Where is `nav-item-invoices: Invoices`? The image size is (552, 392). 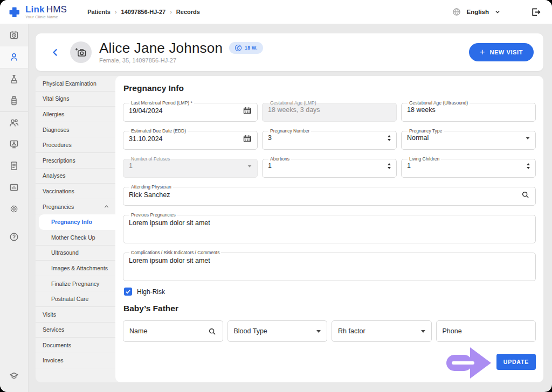 nav-item-invoices: Invoices is located at coordinates (75, 361).